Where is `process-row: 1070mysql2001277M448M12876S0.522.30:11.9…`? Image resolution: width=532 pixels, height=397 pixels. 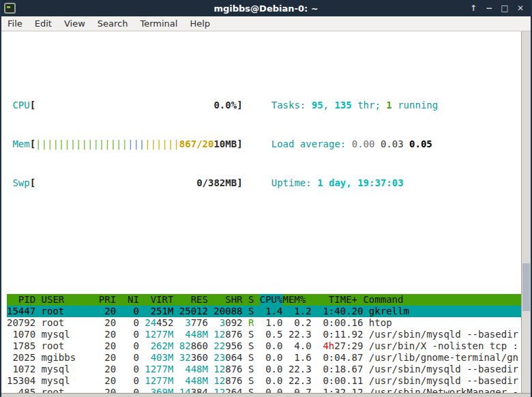
process-row: 1070mysql2001277M448M12876S0.522.30:11.9… is located at coordinates (264, 334).